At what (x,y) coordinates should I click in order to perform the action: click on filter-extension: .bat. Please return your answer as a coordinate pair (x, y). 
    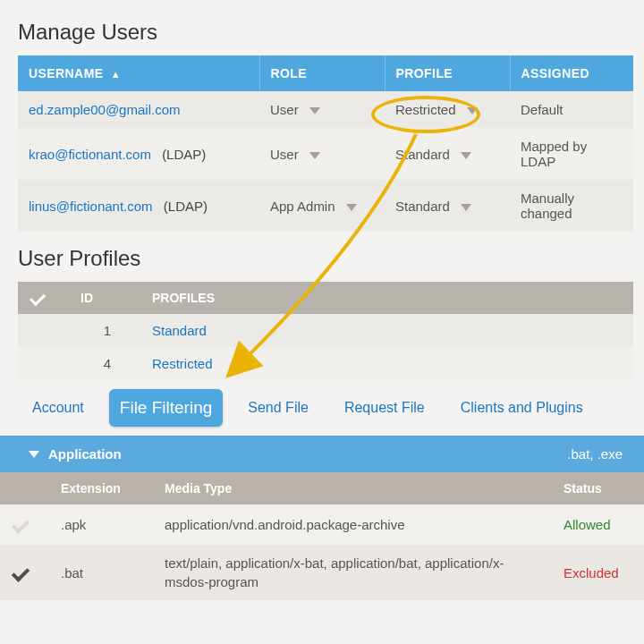
    Looking at the image, I should click on (104, 572).